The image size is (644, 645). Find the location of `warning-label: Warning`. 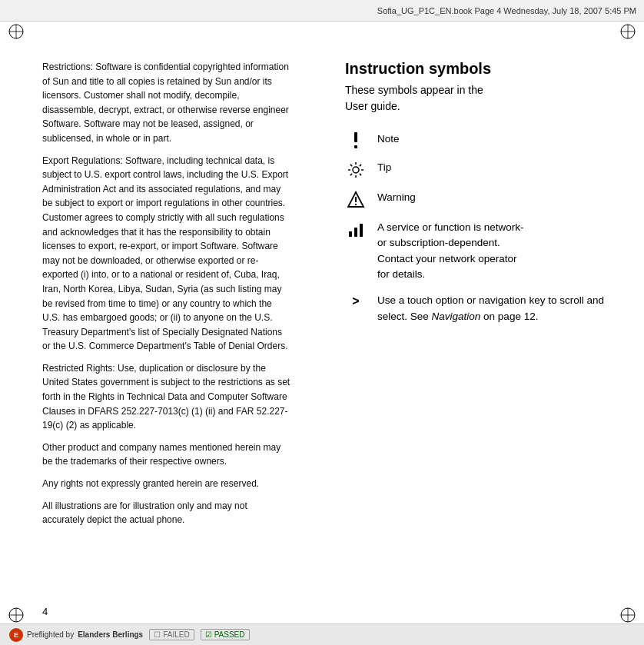

warning-label: Warning is located at coordinates (397, 198).